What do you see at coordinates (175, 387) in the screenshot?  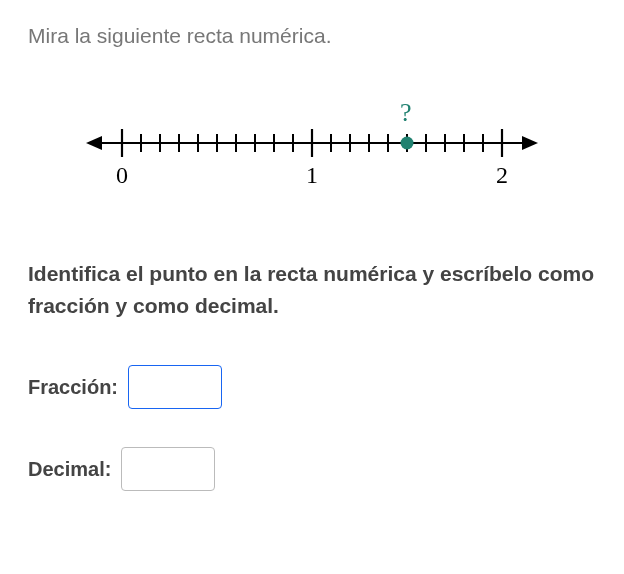 I see `fraction-input` at bounding box center [175, 387].